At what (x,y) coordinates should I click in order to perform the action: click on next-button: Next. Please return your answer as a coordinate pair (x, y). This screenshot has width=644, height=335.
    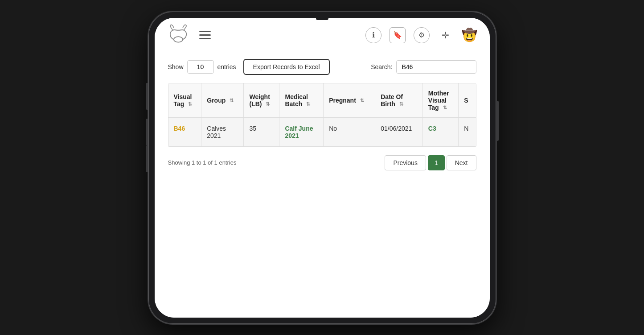
    Looking at the image, I should click on (462, 163).